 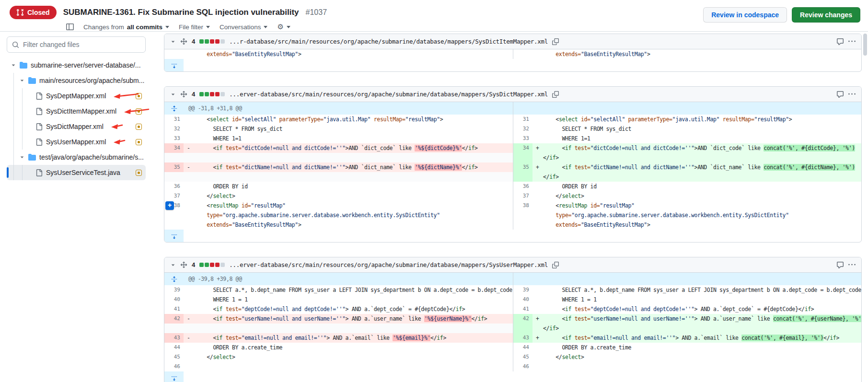 I want to click on tree-file-sysdeptmapper-xml: SysDeptMapper.xml, so click(x=76, y=96).